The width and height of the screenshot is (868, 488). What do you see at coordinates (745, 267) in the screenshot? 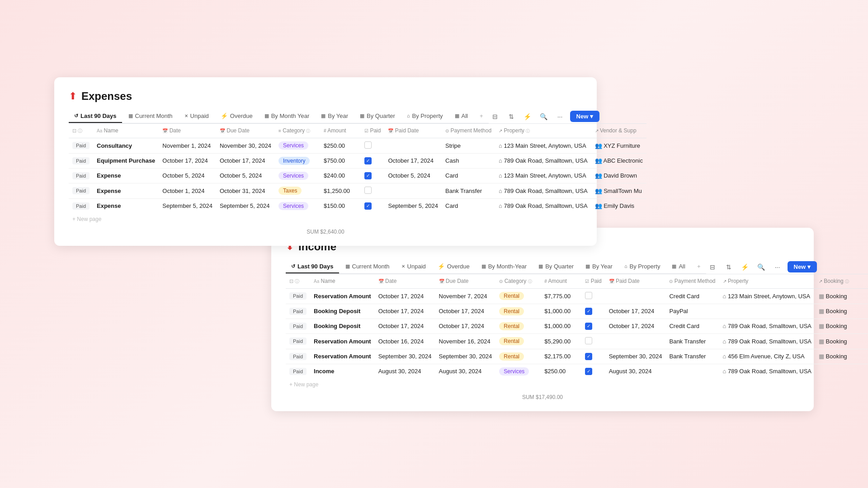
I see `lightning-button-inc: ⚡` at bounding box center [745, 267].